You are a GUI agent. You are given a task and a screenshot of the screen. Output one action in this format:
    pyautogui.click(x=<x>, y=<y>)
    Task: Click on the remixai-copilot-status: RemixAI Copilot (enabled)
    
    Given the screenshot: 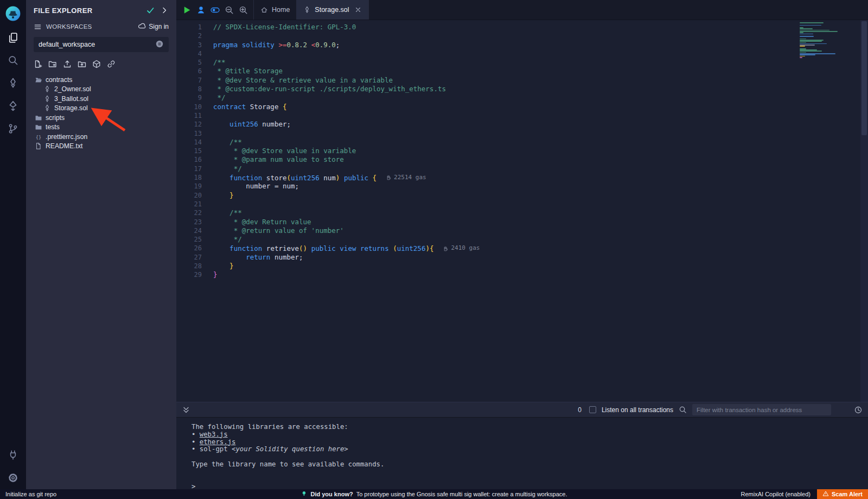 What is the action you would take?
    pyautogui.click(x=776, y=494)
    